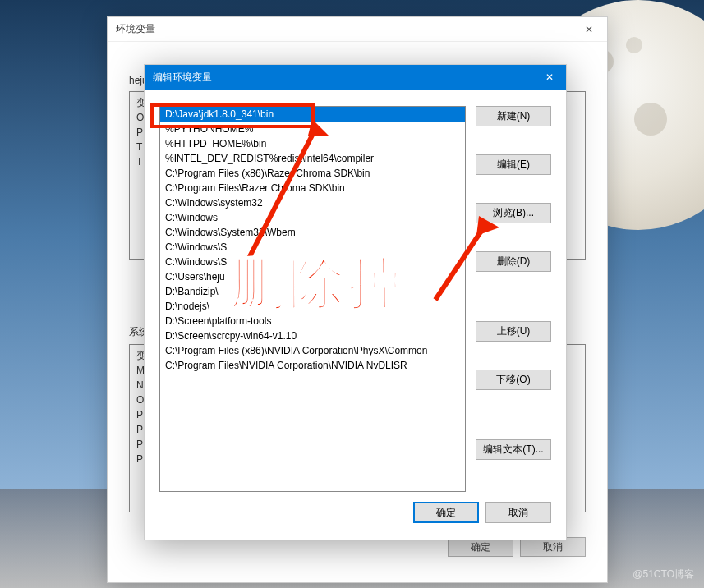 The width and height of the screenshot is (704, 588). What do you see at coordinates (312, 365) in the screenshot?
I see `path-row: C:\Program Files\NVIDIA Corporation\NVID…` at bounding box center [312, 365].